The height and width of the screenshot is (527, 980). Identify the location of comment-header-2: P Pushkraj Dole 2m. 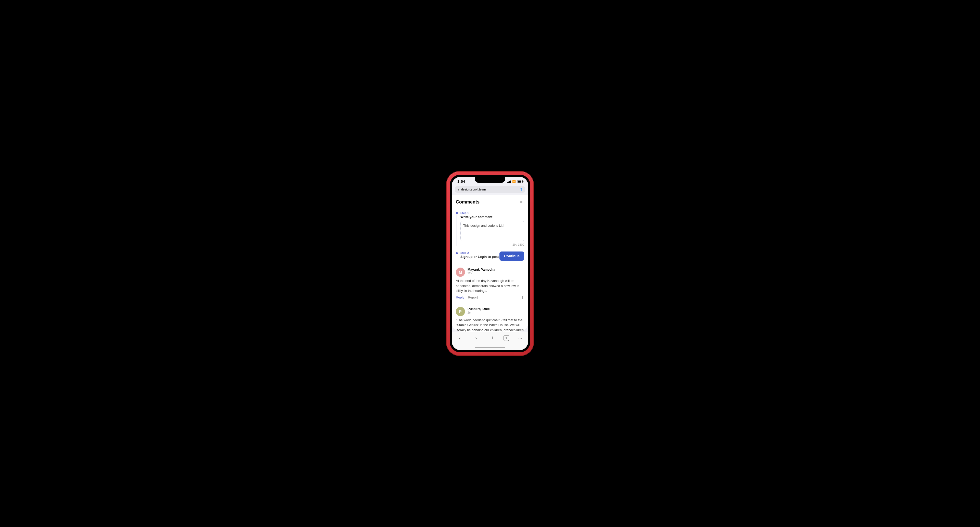
(490, 312).